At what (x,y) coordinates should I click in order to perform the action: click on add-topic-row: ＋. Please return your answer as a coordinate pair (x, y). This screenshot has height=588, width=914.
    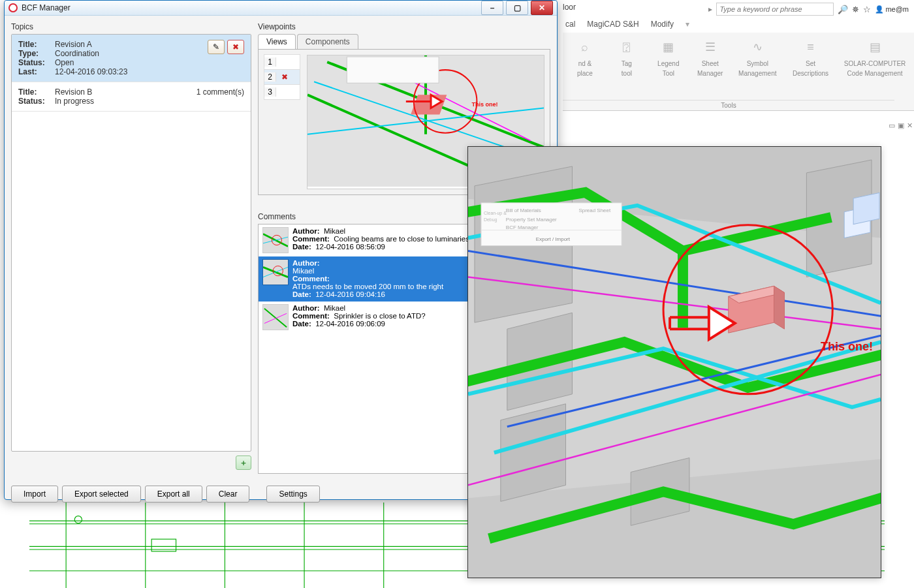
    Looking at the image, I should click on (131, 463).